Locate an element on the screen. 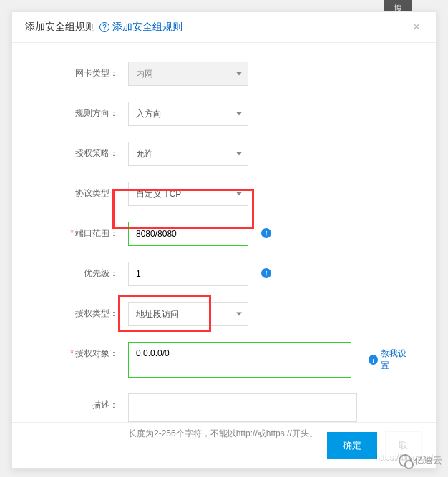 This screenshot has height=477, width=448. help-link: 添加安全组规则 is located at coordinates (147, 27).